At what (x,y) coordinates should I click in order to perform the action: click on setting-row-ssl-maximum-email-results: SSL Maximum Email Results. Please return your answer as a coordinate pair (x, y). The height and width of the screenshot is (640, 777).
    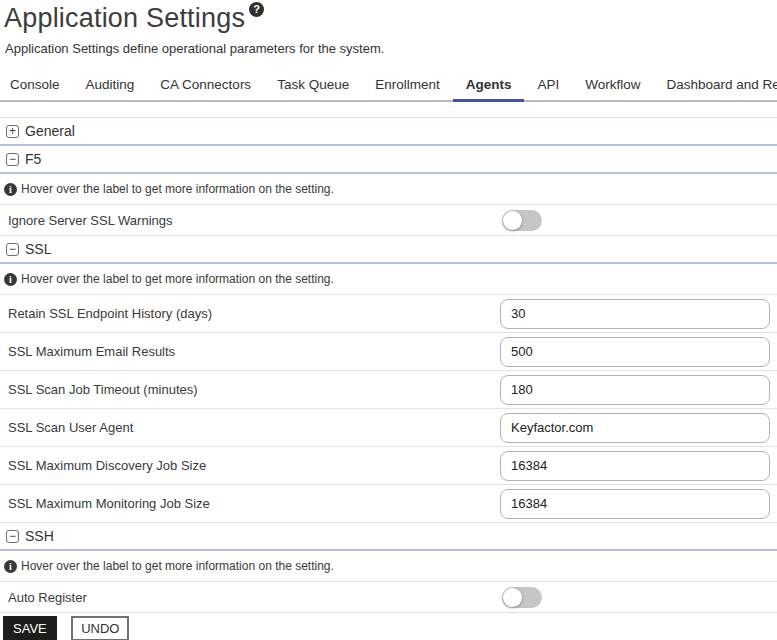
    Looking at the image, I should click on (388, 352).